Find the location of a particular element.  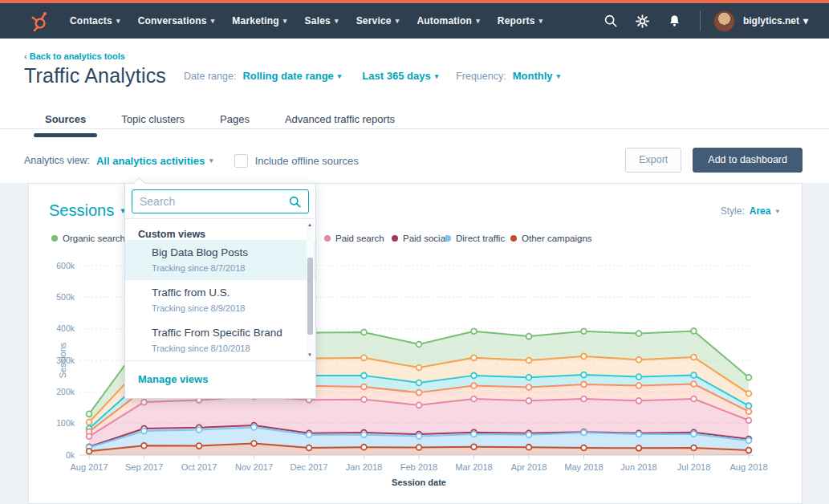

search-input is located at coordinates (212, 201).